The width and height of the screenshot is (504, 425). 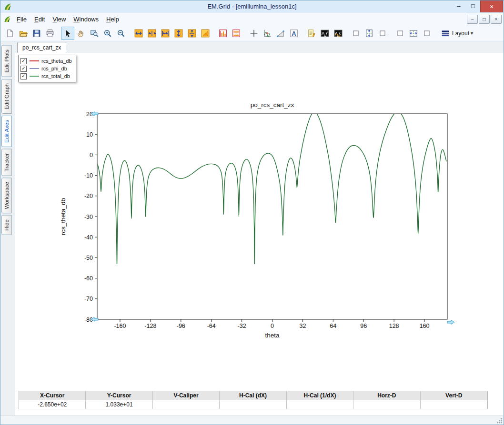 I want to click on x-axis: -160-128-96-64-320326496128160, so click(x=272, y=325).